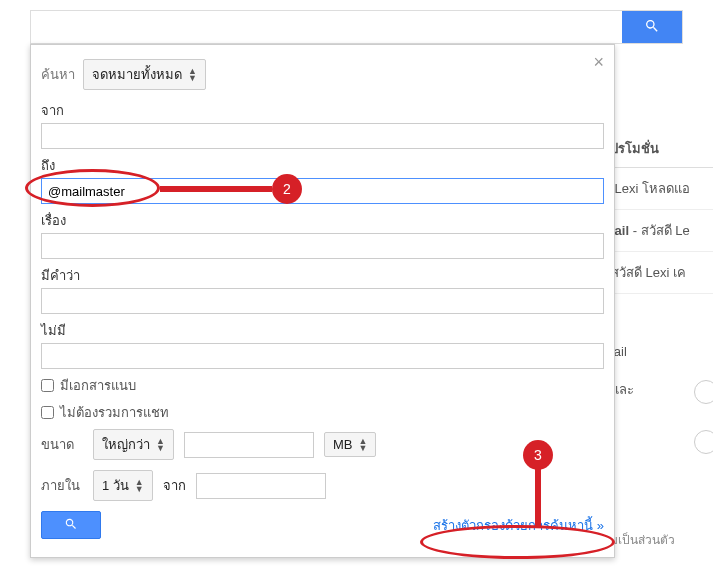  I want to click on not-input, so click(322, 356).